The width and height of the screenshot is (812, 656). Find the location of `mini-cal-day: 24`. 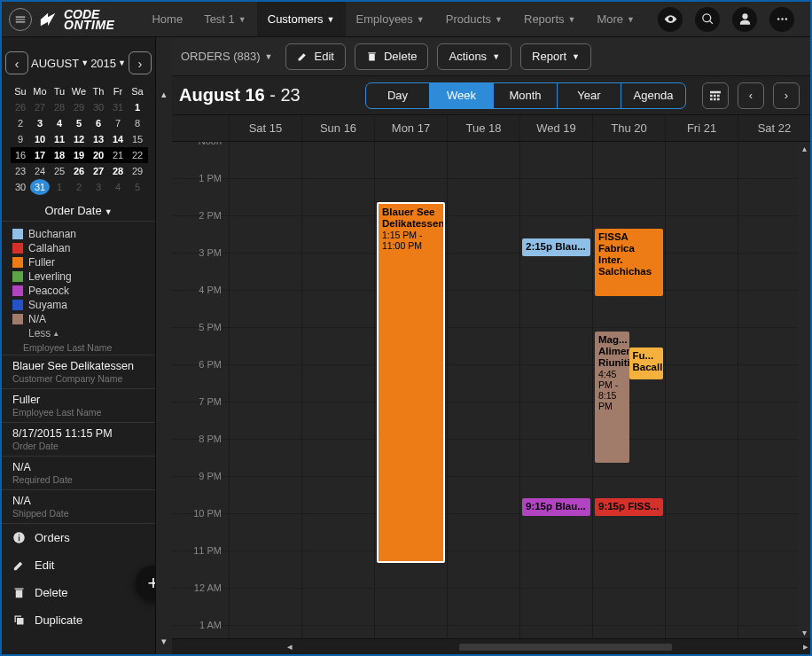

mini-cal-day: 24 is located at coordinates (40, 171).